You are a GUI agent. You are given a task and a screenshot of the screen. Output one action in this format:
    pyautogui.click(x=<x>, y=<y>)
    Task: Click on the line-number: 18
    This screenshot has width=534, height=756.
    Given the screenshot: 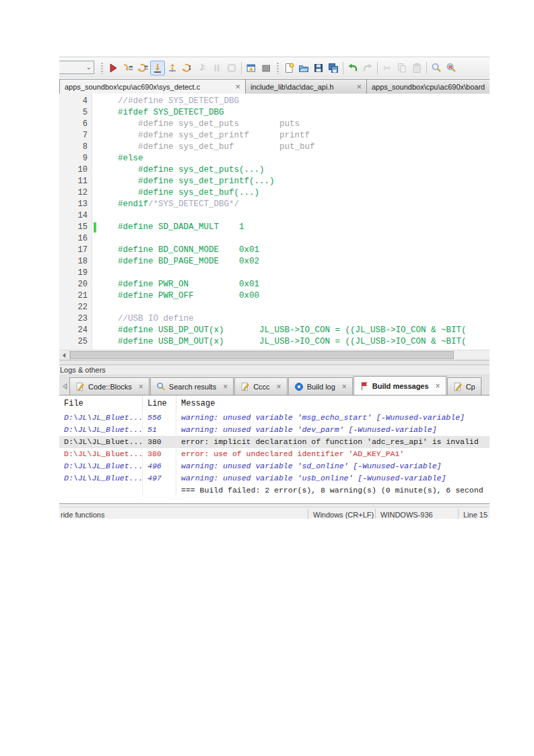 What is the action you would take?
    pyautogui.click(x=73, y=261)
    